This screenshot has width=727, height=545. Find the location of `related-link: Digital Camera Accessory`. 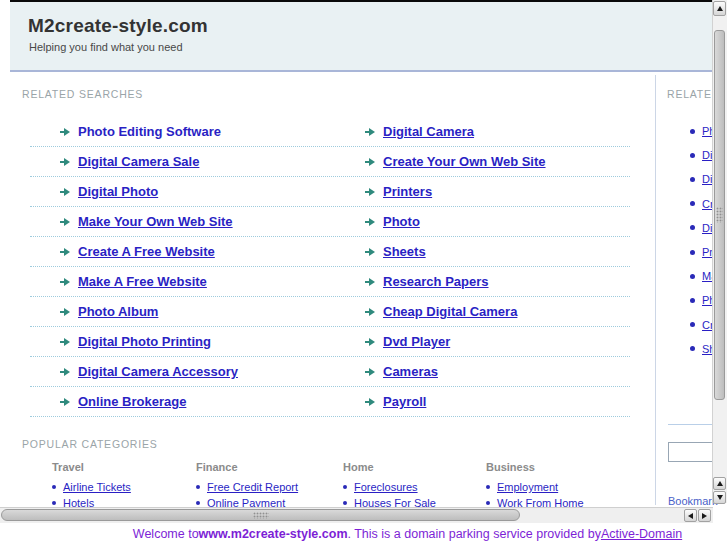

related-link: Digital Camera Accessory is located at coordinates (158, 372).